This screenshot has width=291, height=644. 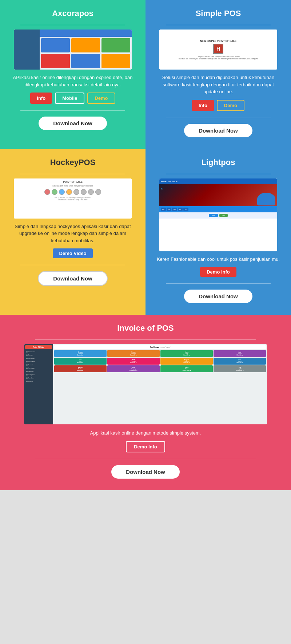 What do you see at coordinates (73, 111) in the screenshot?
I see `axcorapos-divider-bottom` at bounding box center [73, 111].